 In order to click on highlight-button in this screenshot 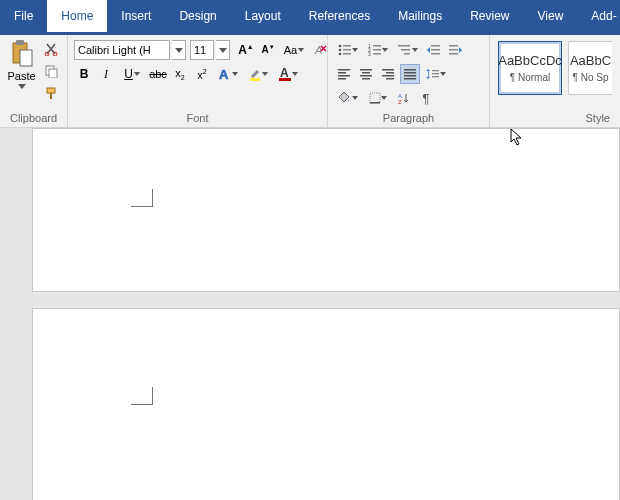, I will do `click(258, 74)`.